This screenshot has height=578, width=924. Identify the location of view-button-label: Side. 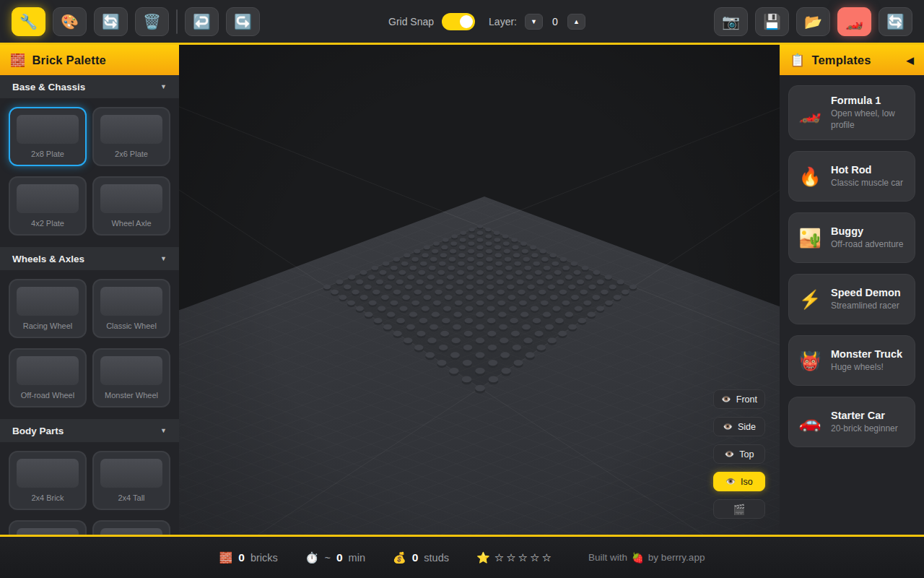
(746, 427).